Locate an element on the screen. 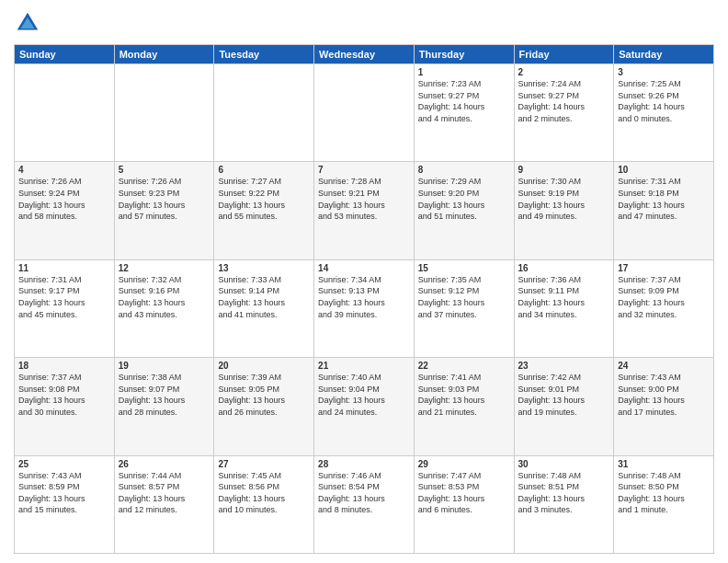 Image resolution: width=728 pixels, height=563 pixels. header is located at coordinates (364, 23).